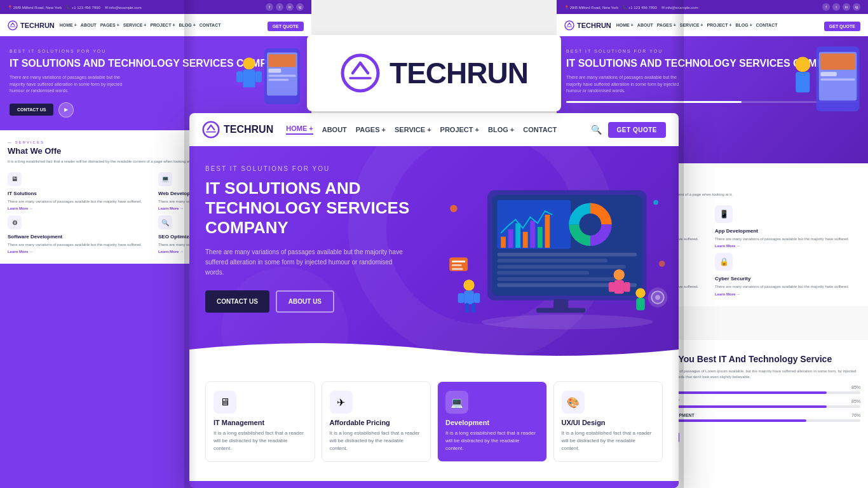  I want to click on left-address: 📍 29/B Milford Road, New York 📞 +1 123 4…, so click(75, 8).